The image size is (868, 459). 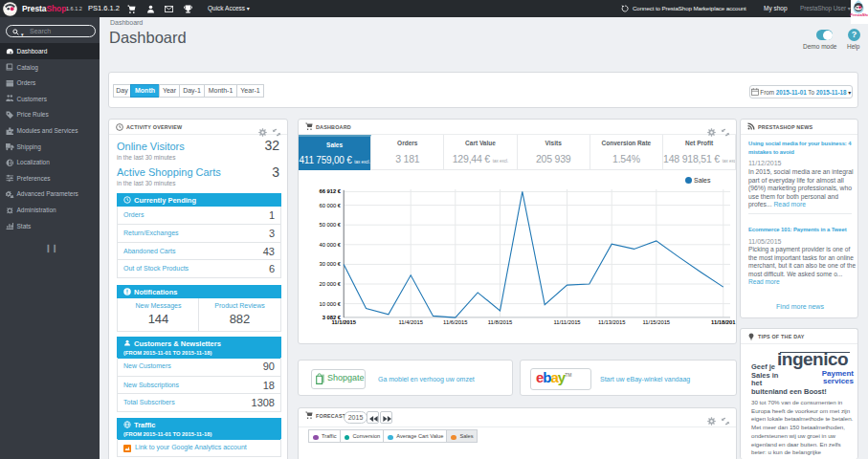 I want to click on svg-text: 11/8/2015, so click(x=500, y=322).